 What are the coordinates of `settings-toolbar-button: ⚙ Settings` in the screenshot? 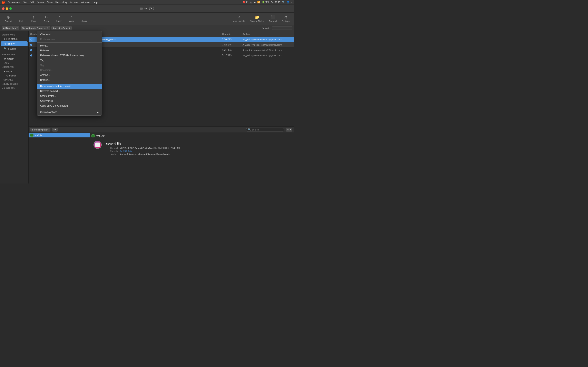 It's located at (286, 19).